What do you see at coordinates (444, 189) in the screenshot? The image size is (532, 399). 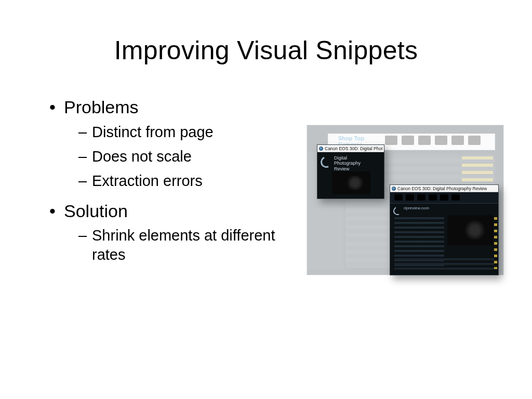 I see `snippet-large-titlebar: Canon EOS 30D: Digital Photography Revie…` at bounding box center [444, 189].